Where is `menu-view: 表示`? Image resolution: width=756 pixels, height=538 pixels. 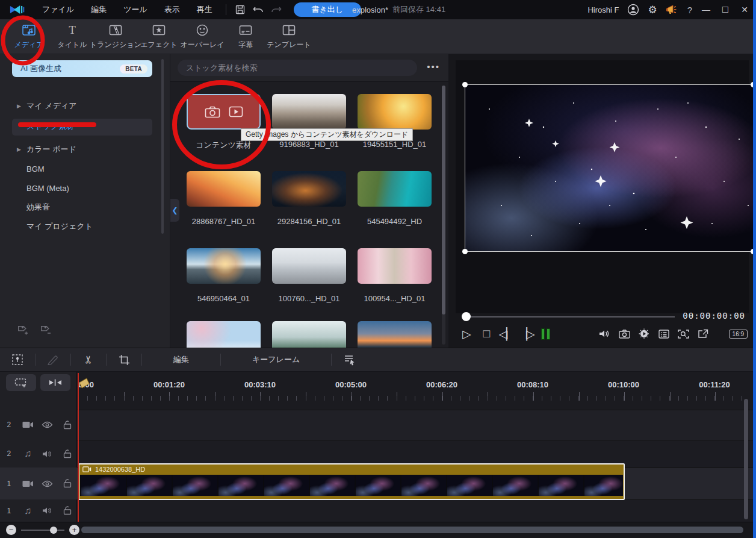 menu-view: 表示 is located at coordinates (172, 10).